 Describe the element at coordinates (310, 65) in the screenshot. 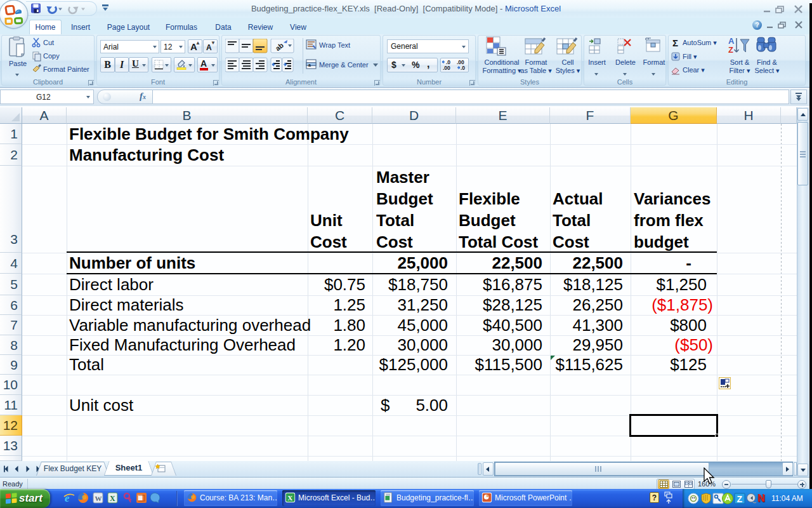

I see `svg-text: a` at that location.